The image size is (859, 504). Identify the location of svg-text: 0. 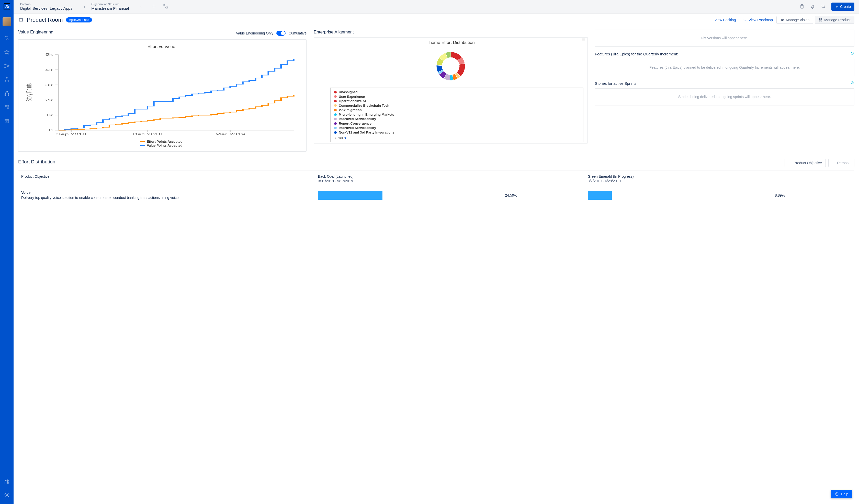
(51, 130).